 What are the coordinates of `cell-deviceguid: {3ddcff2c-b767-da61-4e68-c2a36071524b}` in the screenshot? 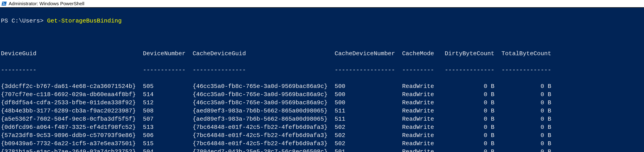 It's located at (70, 86).